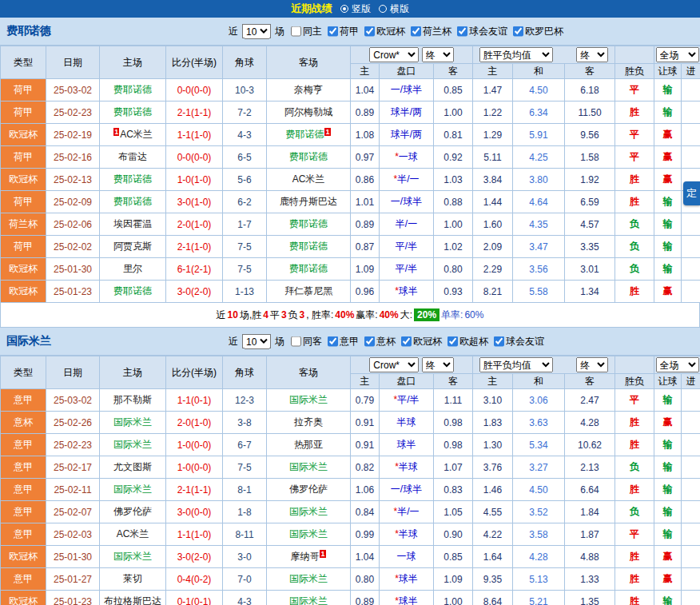 Image resolution: width=700 pixels, height=605 pixels. I want to click on away-team-name: 佛罗伦萨, so click(308, 489).